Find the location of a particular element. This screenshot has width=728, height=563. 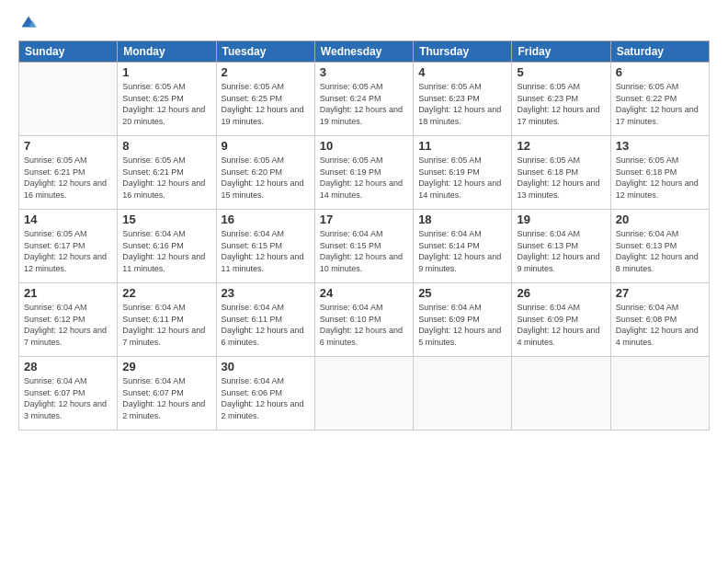

calendar-header-sunday: Sunday is located at coordinates (68, 52).